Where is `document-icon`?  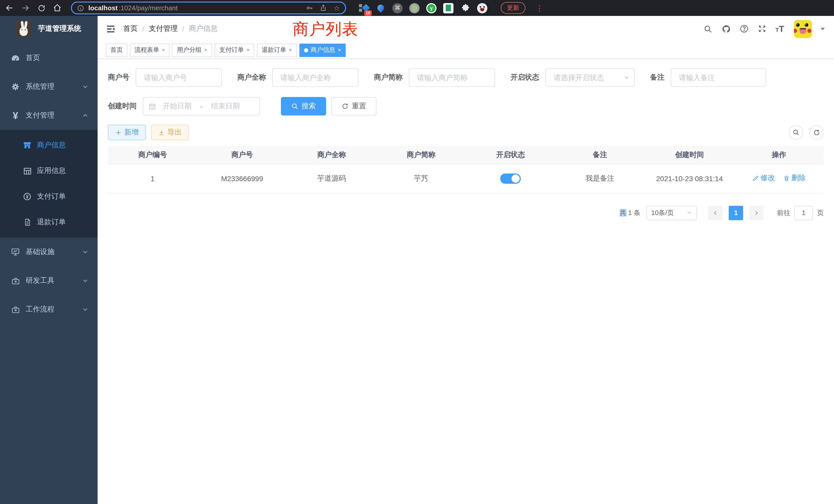
document-icon is located at coordinates (27, 222).